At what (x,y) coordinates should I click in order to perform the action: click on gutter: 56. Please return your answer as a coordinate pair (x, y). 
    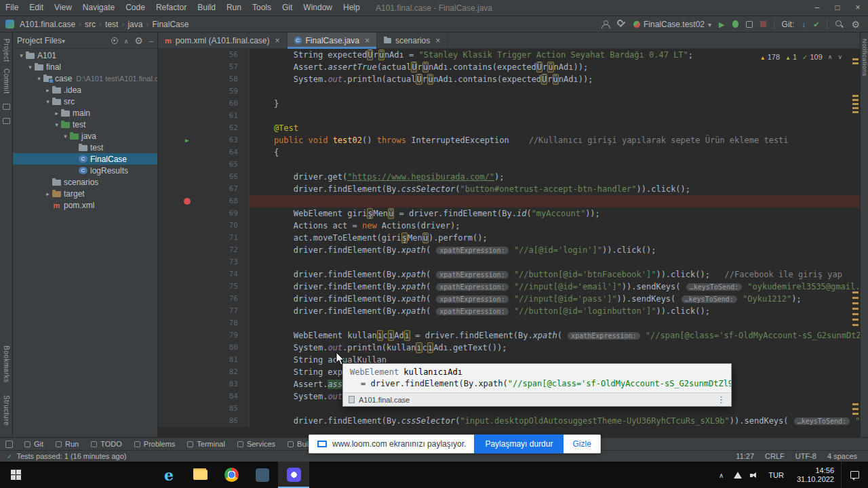
    Looking at the image, I should click on (203, 55).